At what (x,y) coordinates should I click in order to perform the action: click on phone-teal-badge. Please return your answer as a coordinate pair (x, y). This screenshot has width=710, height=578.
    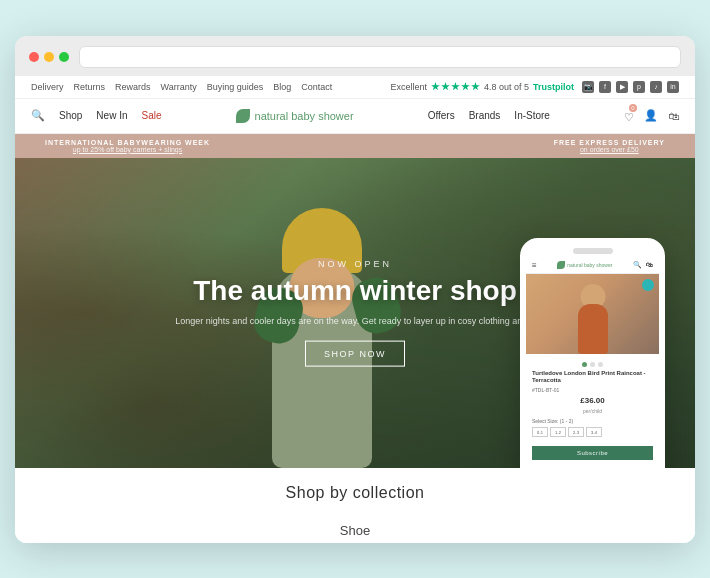
    Looking at the image, I should click on (648, 285).